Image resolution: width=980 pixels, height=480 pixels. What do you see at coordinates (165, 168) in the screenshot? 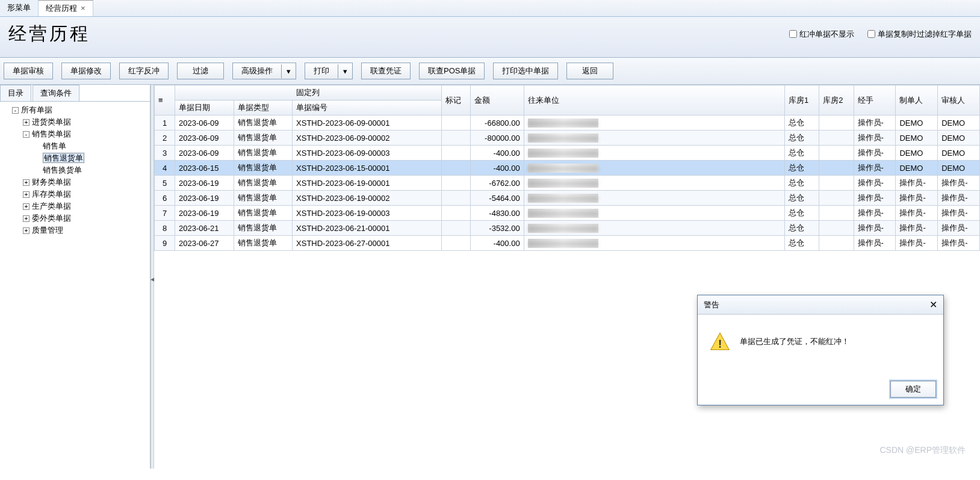
I see `cell-rownum: 4` at bounding box center [165, 168].